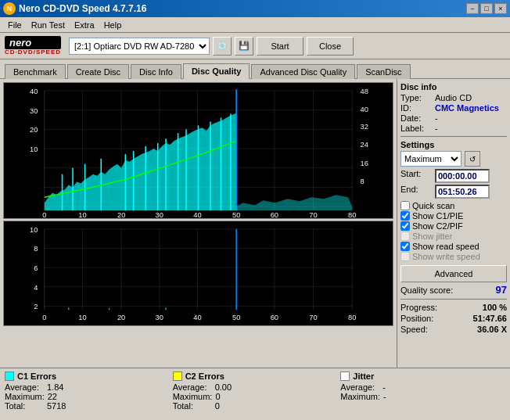 This screenshot has height=420, width=510. I want to click on jitter-maximum-row: Maximum: -, so click(422, 397).